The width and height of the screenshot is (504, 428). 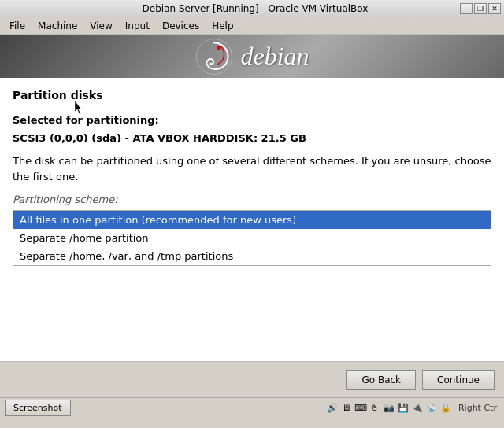 What do you see at coordinates (480, 9) in the screenshot?
I see `restore-button: ❐` at bounding box center [480, 9].